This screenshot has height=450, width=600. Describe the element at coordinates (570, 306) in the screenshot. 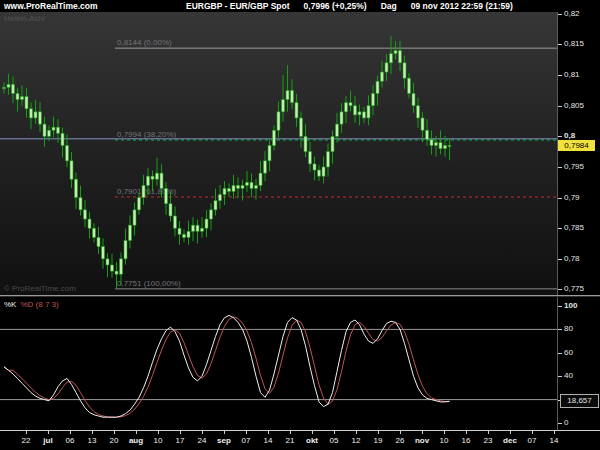

I see `stoch-axis-label: 100` at that location.